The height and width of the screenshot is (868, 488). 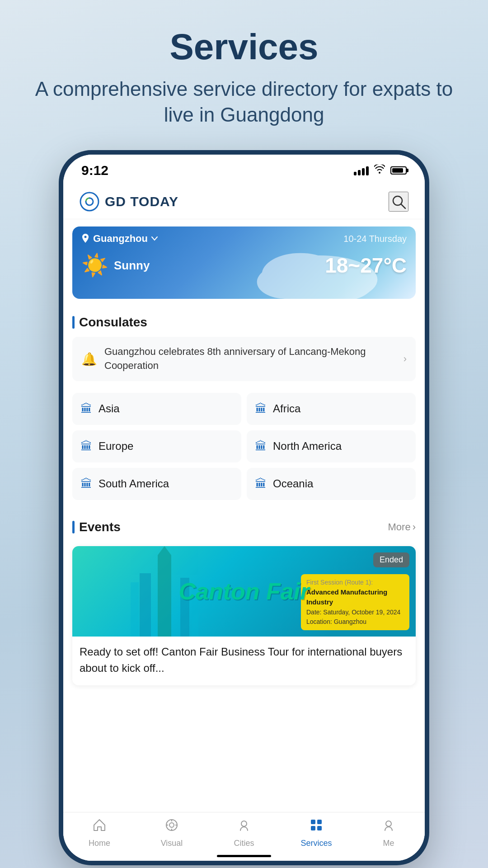 What do you see at coordinates (157, 409) in the screenshot?
I see `region-asia-button: 🏛 Asia` at bounding box center [157, 409].